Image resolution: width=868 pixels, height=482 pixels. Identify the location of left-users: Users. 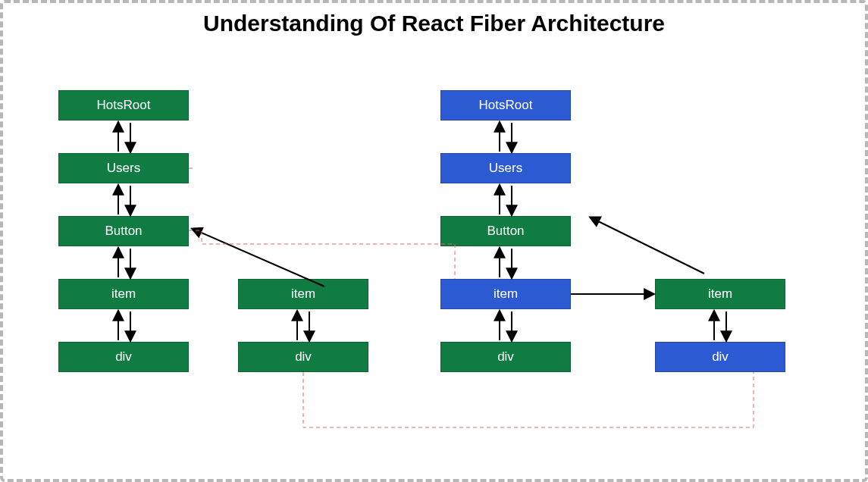
(124, 168).